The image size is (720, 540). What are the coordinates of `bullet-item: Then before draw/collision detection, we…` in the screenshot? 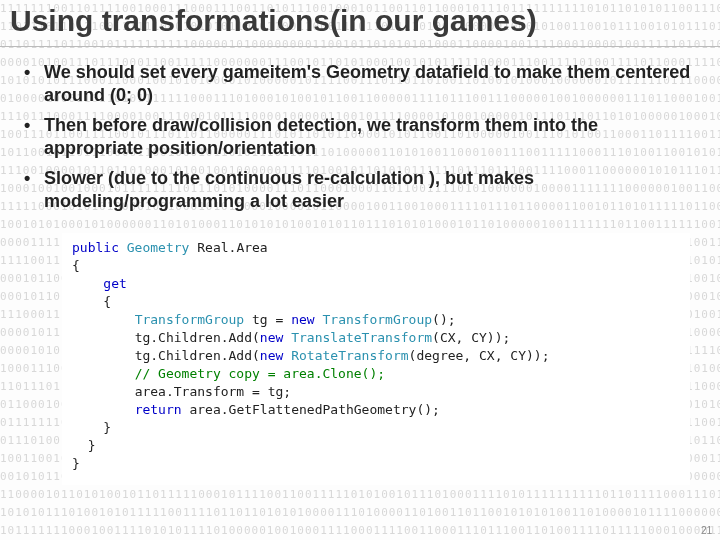 It's located at (360, 138).